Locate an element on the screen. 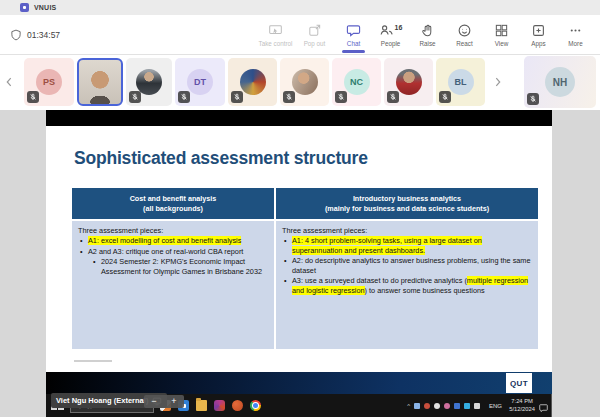  shield-icon is located at coordinates (16, 35).